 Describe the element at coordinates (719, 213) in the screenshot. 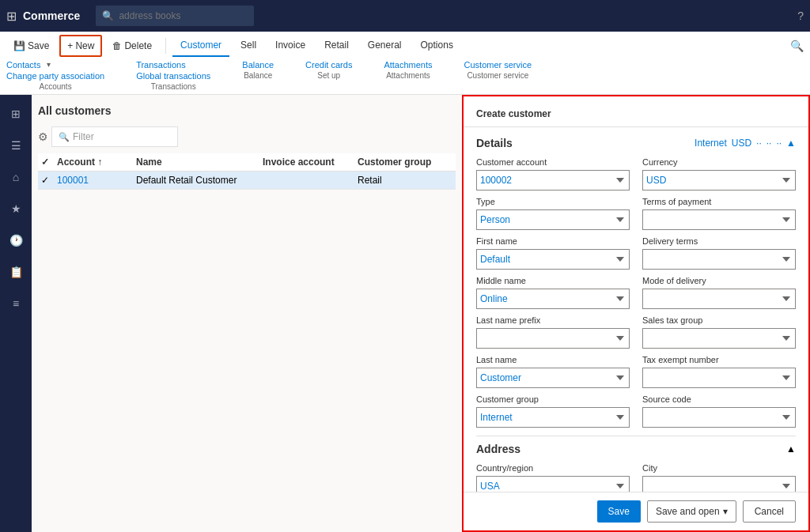

I see `terms-of-payment-field: Terms of payment` at that location.